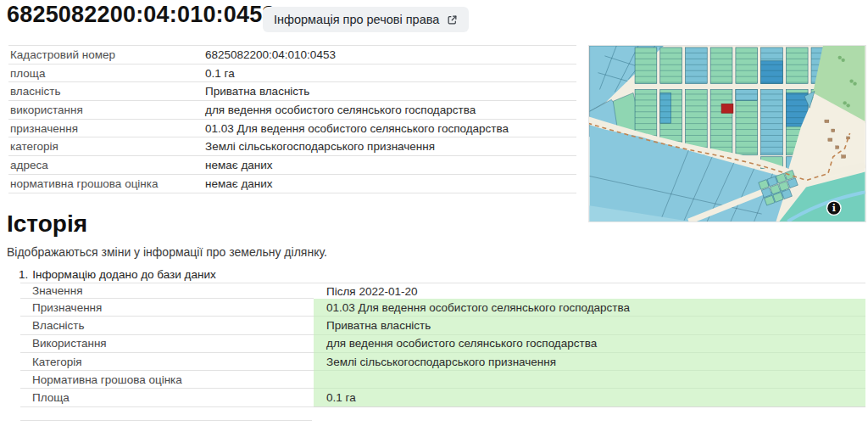 Image resolution: width=868 pixels, height=426 pixels. I want to click on rights-info-button-label: Інформація про речові права, so click(356, 20).